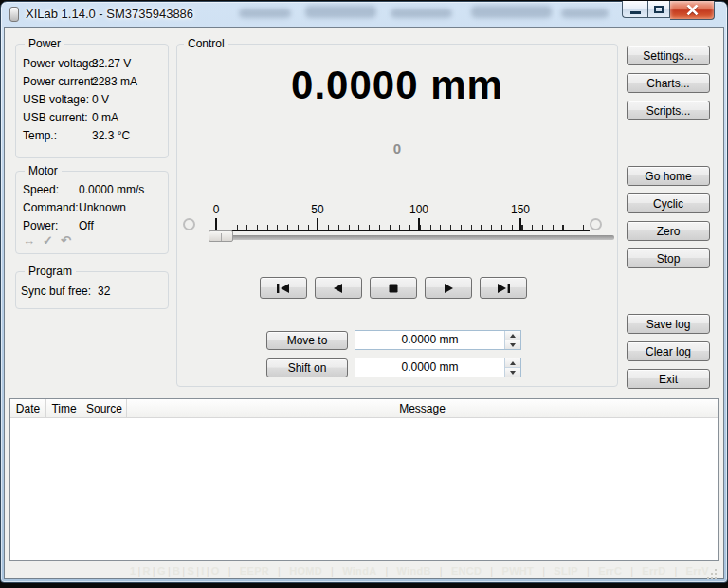 Image resolution: width=728 pixels, height=588 pixels. I want to click on power-group-title: Power, so click(45, 44).